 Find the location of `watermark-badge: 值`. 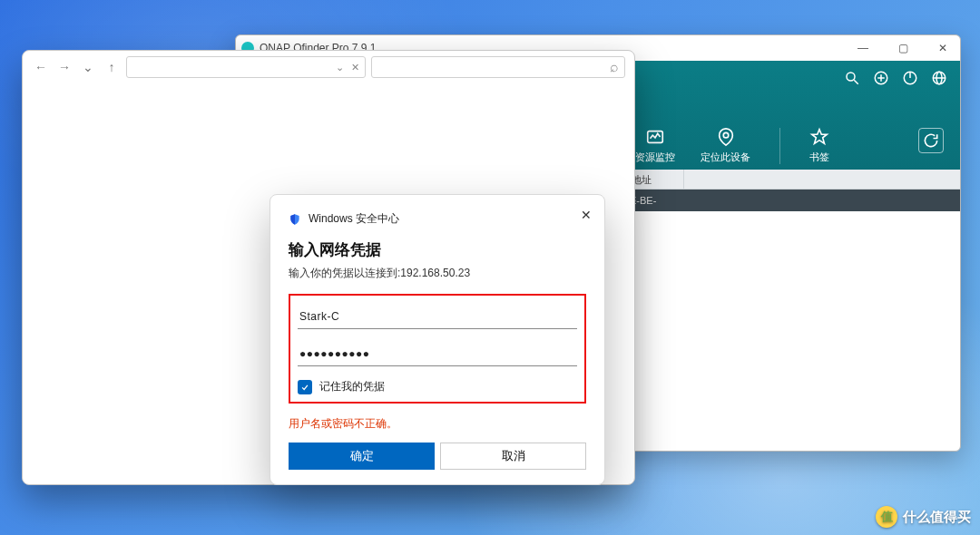

watermark-badge: 值 is located at coordinates (887, 517).